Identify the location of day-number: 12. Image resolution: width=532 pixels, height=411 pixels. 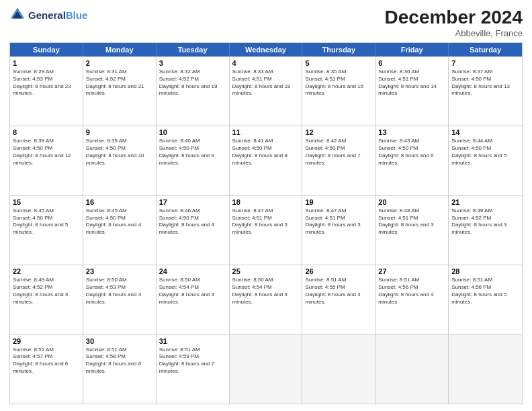
(339, 132).